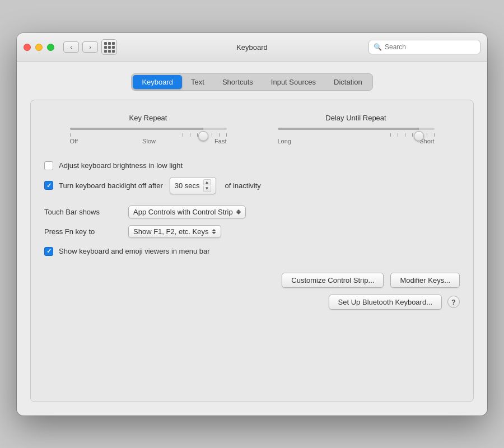  Describe the element at coordinates (207, 183) in the screenshot. I see `stepper-up-button: ▲` at that location.